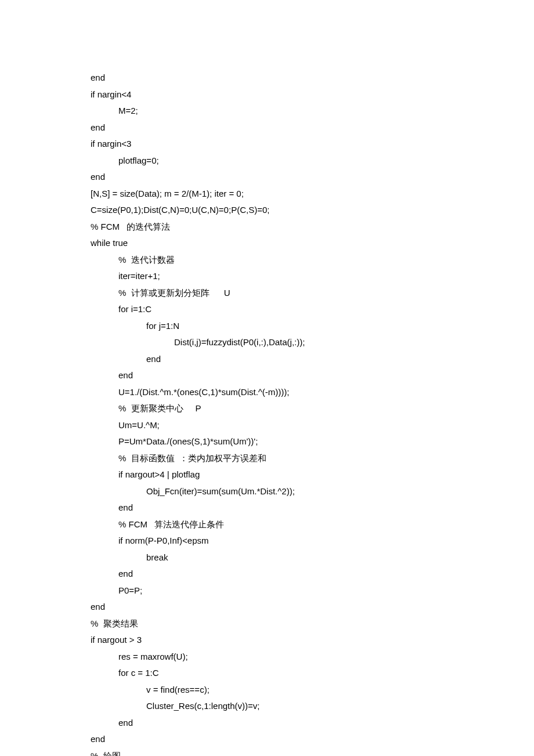 Image resolution: width=534 pixels, height=756 pixels. What do you see at coordinates (312, 673) in the screenshot?
I see `code-line: for c = 1:C` at bounding box center [312, 673].